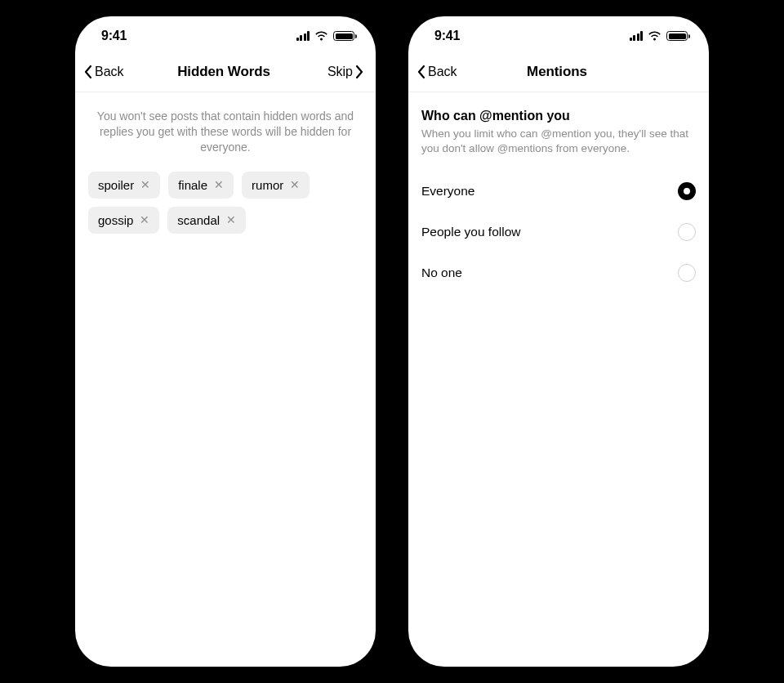 This screenshot has width=784, height=683. What do you see at coordinates (448, 191) in the screenshot?
I see `option-label: Everyone` at bounding box center [448, 191].